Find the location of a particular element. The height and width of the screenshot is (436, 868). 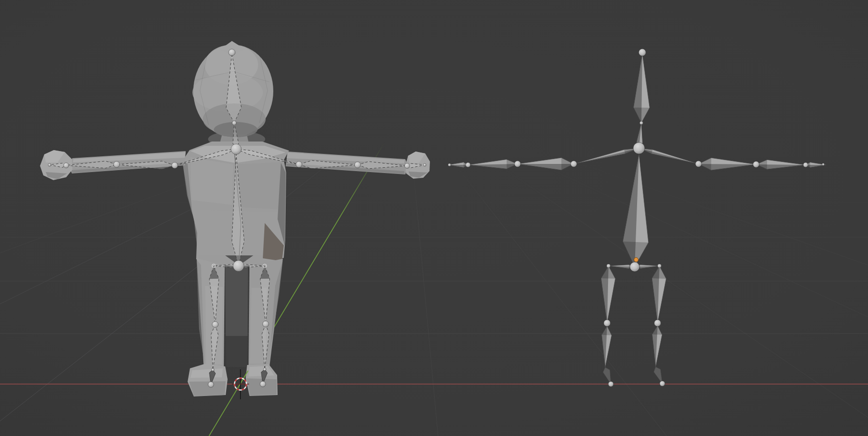

object-origin is located at coordinates (636, 260).